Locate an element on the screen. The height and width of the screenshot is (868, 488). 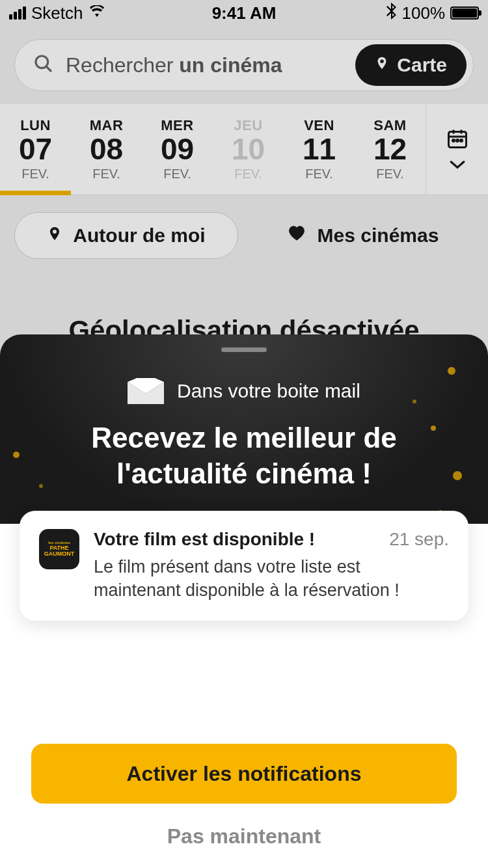
sheet-title: Recevez le meilleur de l'actualité ciném… is located at coordinates (244, 455).